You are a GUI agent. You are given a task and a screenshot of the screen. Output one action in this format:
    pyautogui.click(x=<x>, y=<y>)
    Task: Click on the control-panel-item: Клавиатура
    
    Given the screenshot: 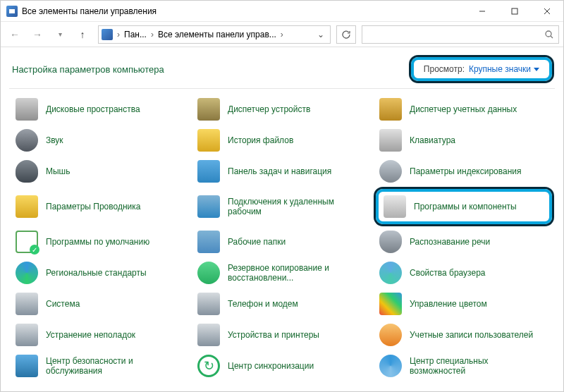 What is the action you would take?
    pyautogui.click(x=464, y=140)
    